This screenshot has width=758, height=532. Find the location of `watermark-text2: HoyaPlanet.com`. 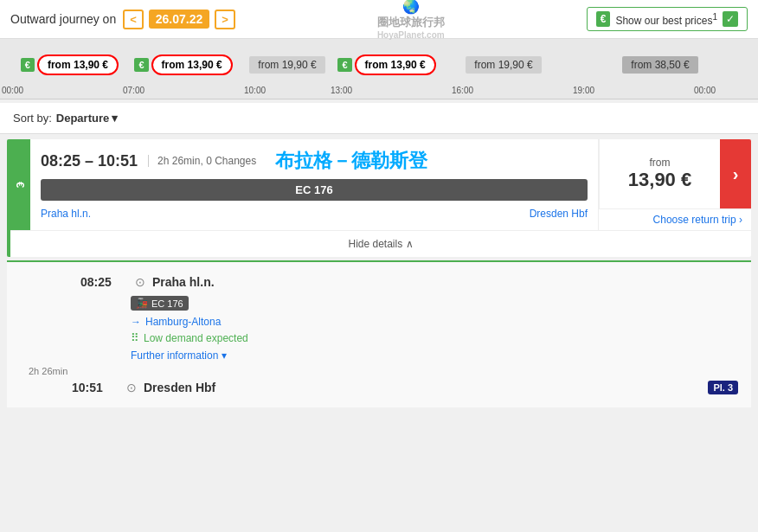

watermark-text2: HoyaPlanet.com is located at coordinates (411, 35).